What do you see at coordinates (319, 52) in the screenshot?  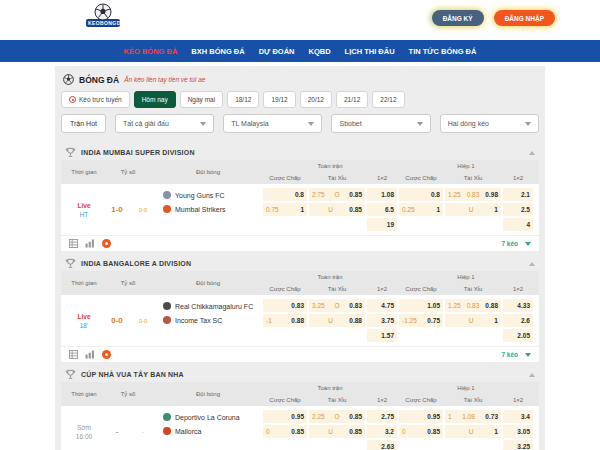 I see `nav-kqbd: KQBD` at bounding box center [319, 52].